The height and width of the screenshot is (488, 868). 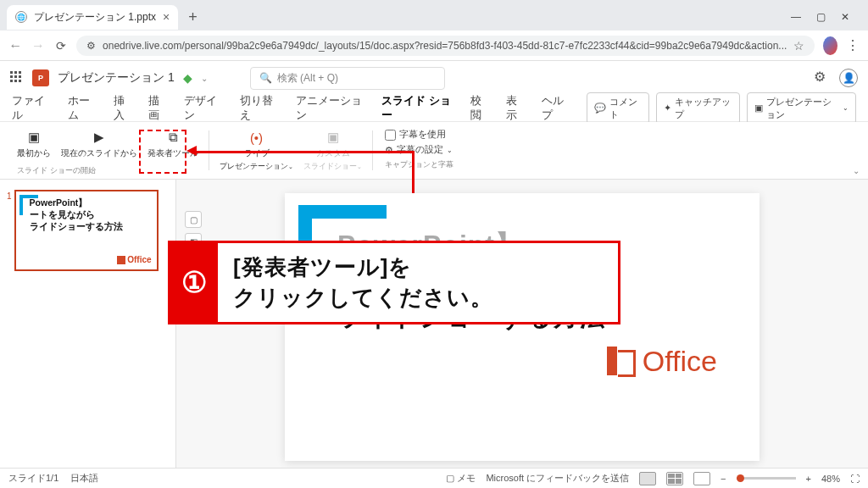 What do you see at coordinates (798, 46) in the screenshot?
I see `bookmark-icon: ☆` at bounding box center [798, 46].